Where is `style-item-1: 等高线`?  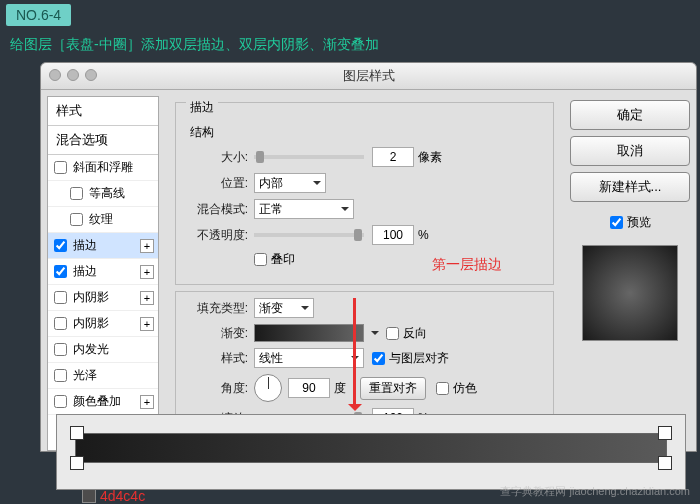
style-item-1: 等高线 is located at coordinates (103, 194).